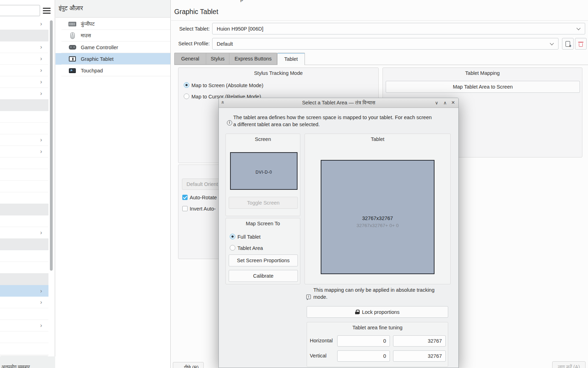  Describe the element at coordinates (244, 1) in the screenshot. I see `window-title-fragment: p` at that location.